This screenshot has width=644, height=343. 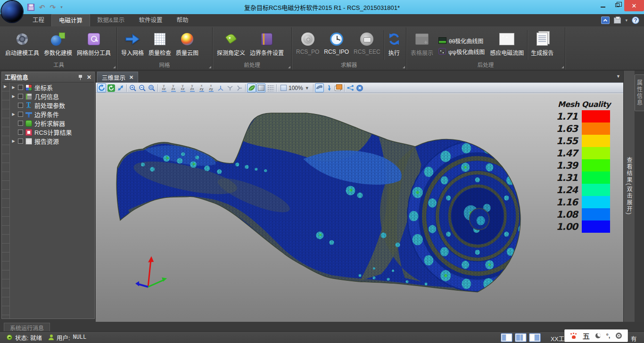 What do you see at coordinates (520, 337) in the screenshot?
I see `layout-split-button` at bounding box center [520, 337].